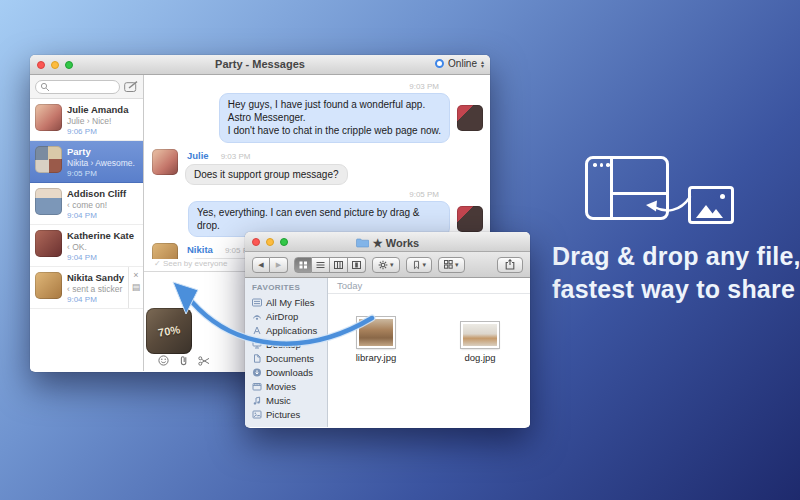  What do you see at coordinates (676, 256) in the screenshot?
I see `promo-line-1: Drag & drop any file,` at bounding box center [676, 256].